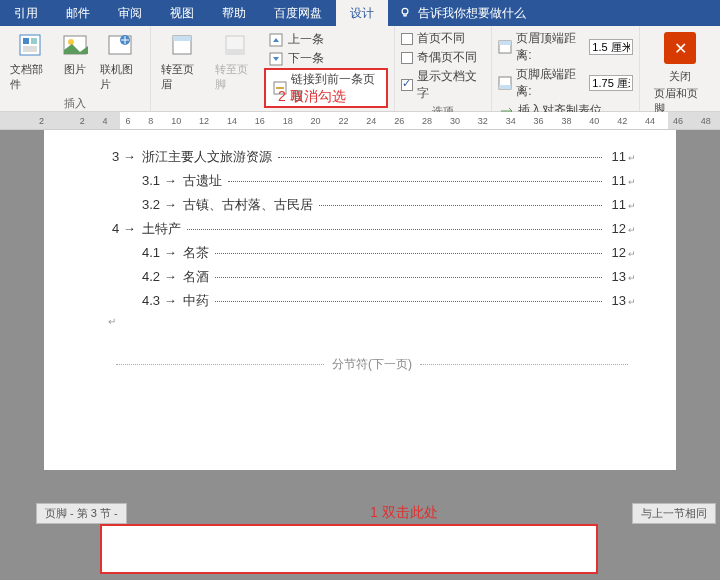 The height and width of the screenshot is (580, 720). Describe the element at coordinates (235, 45) in the screenshot. I see `goto-footer-icon` at that location.